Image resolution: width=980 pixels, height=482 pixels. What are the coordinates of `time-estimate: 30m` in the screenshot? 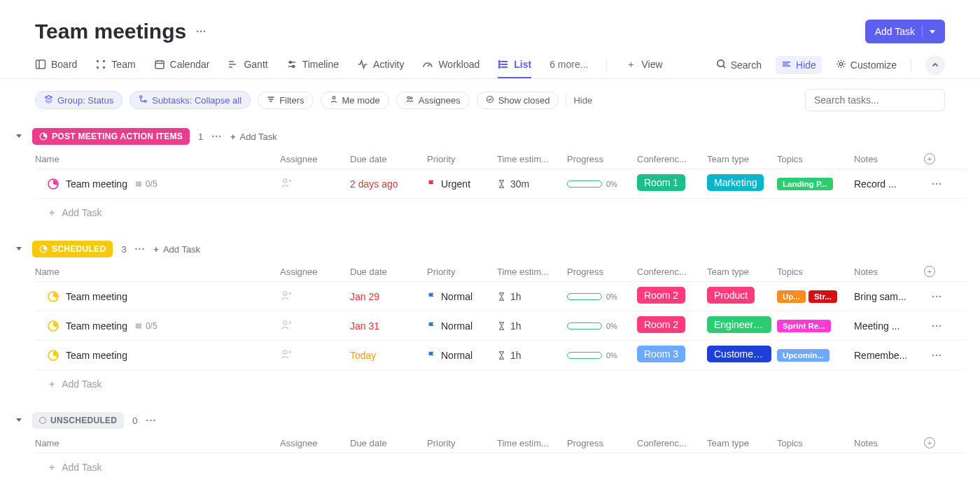 It's located at (532, 184).